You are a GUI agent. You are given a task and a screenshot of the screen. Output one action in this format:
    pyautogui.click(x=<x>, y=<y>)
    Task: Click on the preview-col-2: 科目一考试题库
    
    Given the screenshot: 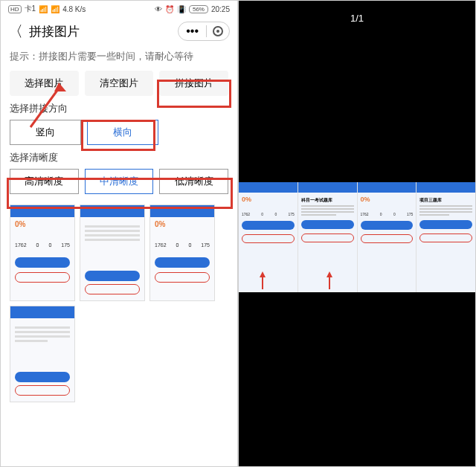 What is the action you would take?
    pyautogui.click(x=328, y=237)
    